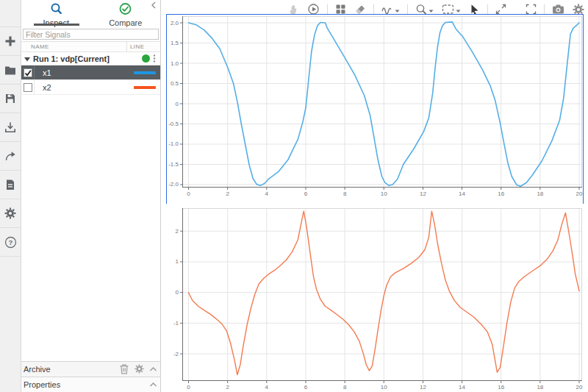 This screenshot has width=588, height=392. What do you see at coordinates (91, 13) in the screenshot?
I see `sidebar-tabs: Inspect Compare` at bounding box center [91, 13].